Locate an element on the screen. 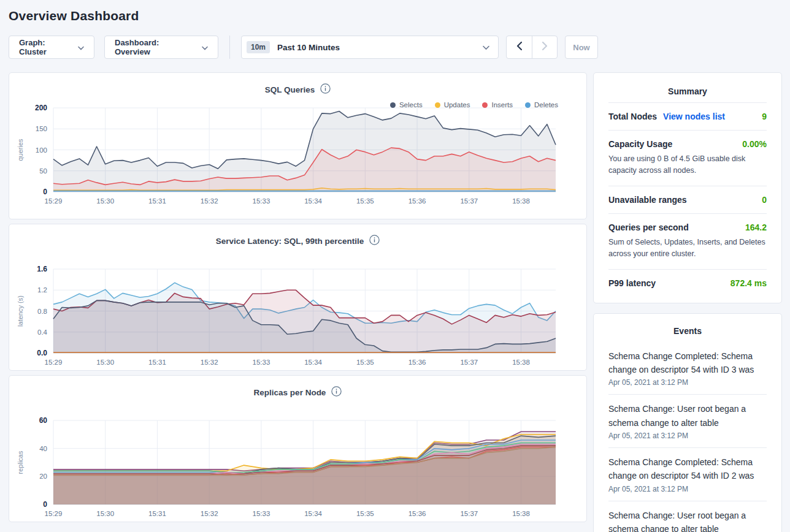 The image size is (790, 532). page-title: Overview Dashboard is located at coordinates (395, 12).